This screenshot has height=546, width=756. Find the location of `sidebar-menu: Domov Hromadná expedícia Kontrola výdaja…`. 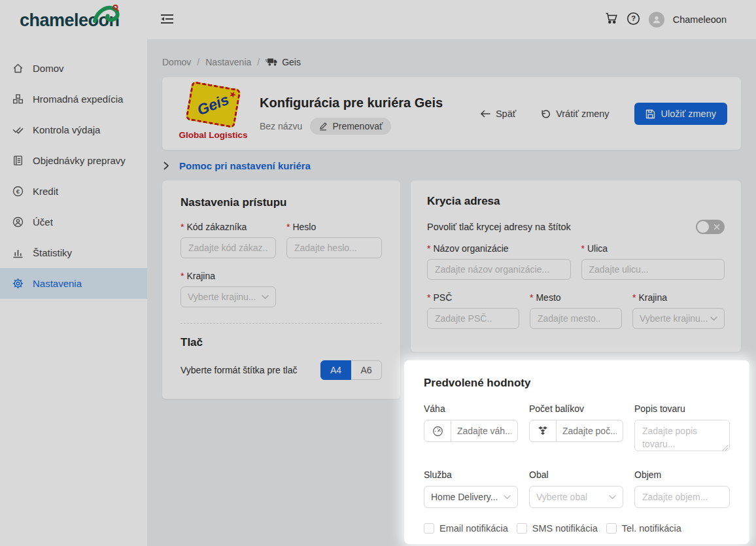

sidebar-menu: Domov Hromadná expedícia Kontrola výdaja… is located at coordinates (73, 176).